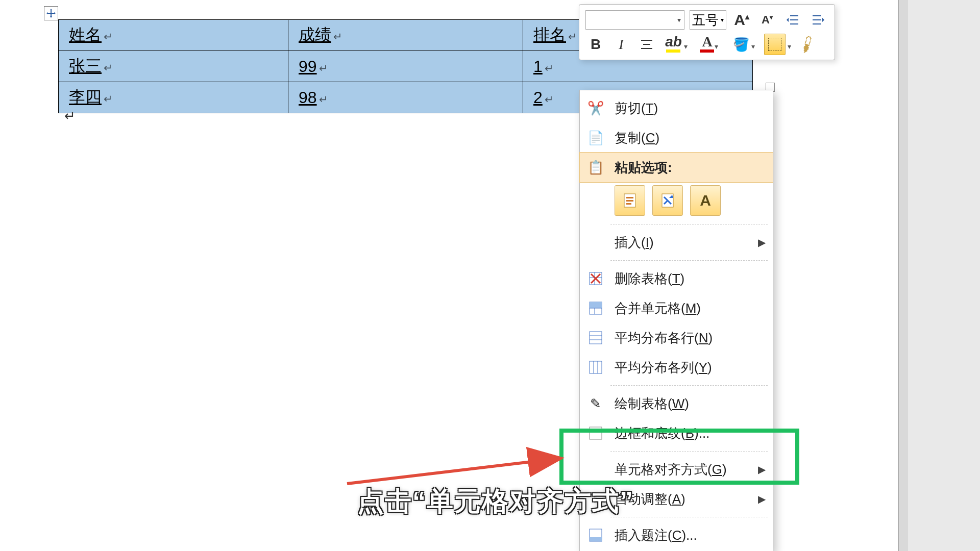  I want to click on table-header-cell: 姓名, so click(174, 36).